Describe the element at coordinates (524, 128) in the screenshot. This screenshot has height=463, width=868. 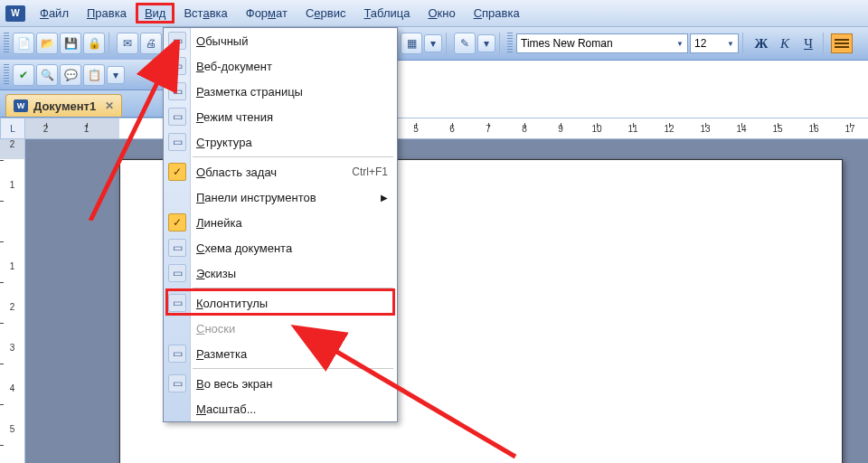
I see `ruler-tick: 8` at that location.